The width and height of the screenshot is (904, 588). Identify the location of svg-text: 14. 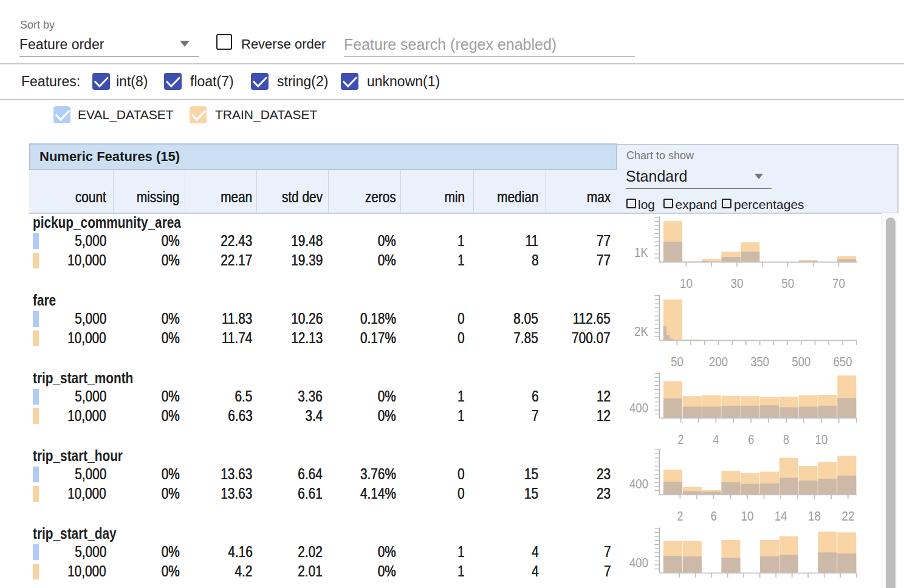
(781, 516).